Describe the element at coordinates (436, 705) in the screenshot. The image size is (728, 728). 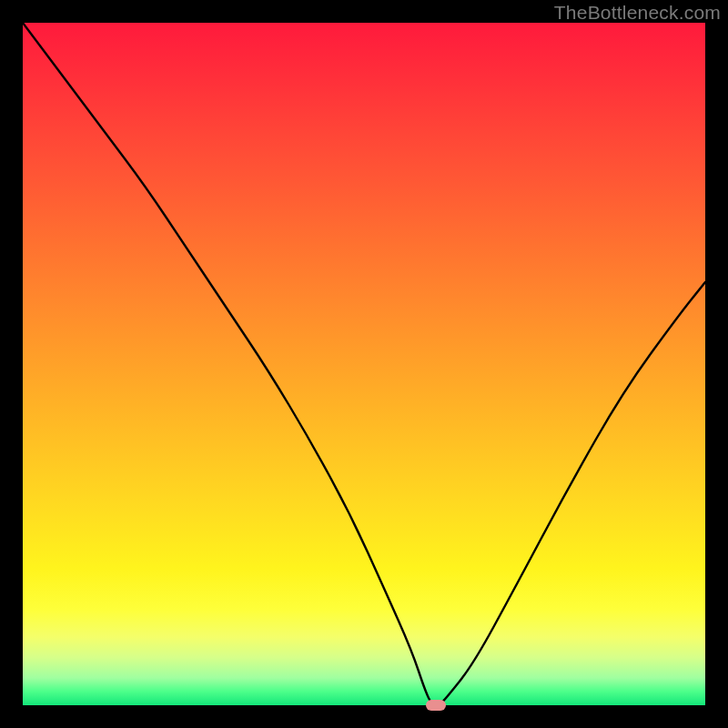
I see `optimal-point-marker` at that location.